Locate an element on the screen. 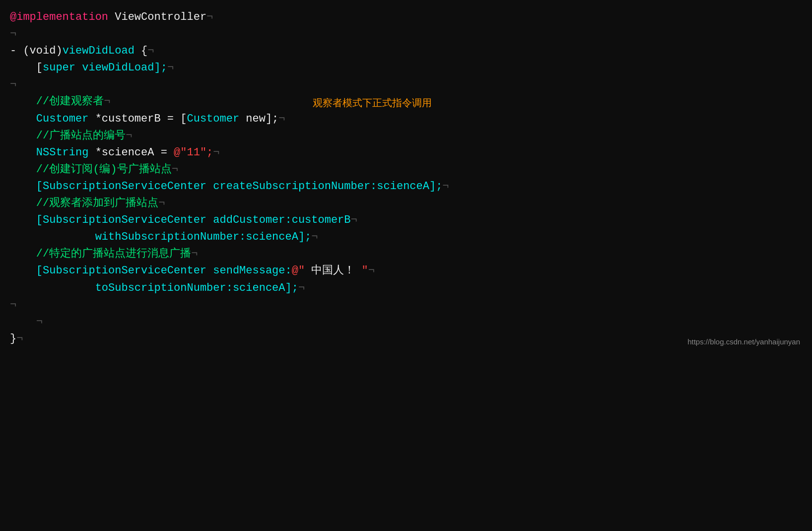 This screenshot has width=812, height=531. code-token: withSubscriptionNumber:scienceA]; is located at coordinates (203, 237).